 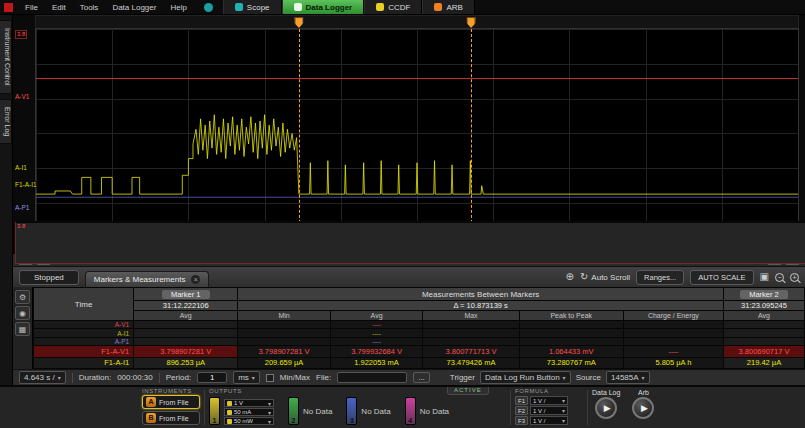 I want to click on camera-icon: ◉, so click(x=22, y=313).